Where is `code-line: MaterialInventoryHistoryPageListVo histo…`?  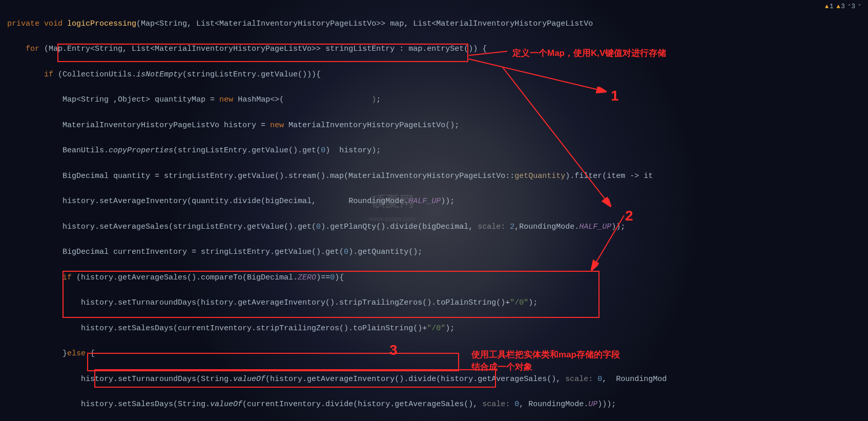
code-line: MaterialInventoryHistoryPageListVo histo… is located at coordinates (434, 126).